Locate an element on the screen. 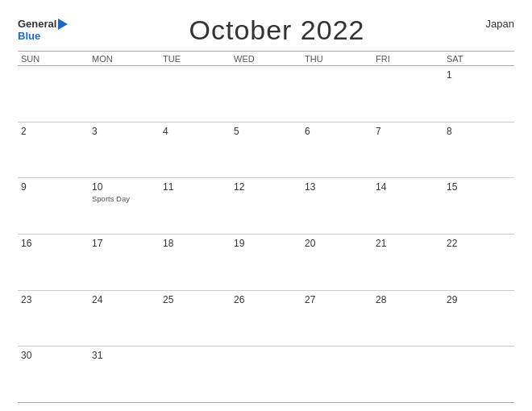 The height and width of the screenshot is (411, 532). day-header: SAT is located at coordinates (479, 59).